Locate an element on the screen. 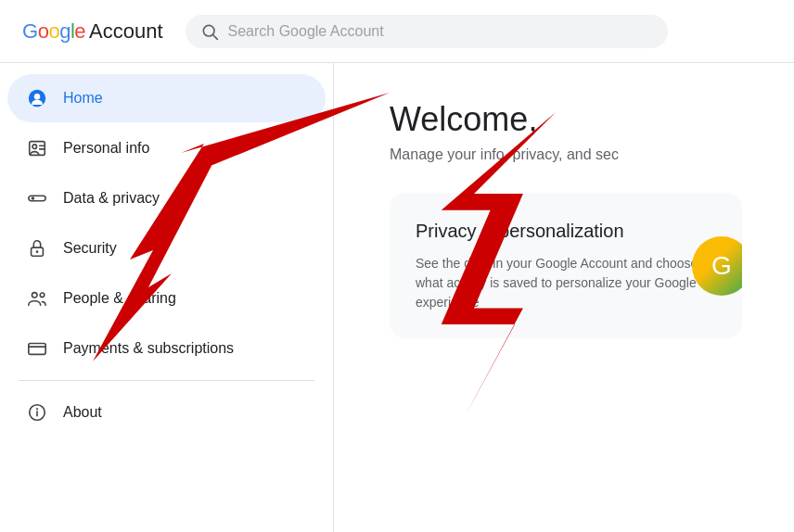 Image resolution: width=794 pixels, height=532 pixels. sidebar-item-security: Security is located at coordinates (167, 248).